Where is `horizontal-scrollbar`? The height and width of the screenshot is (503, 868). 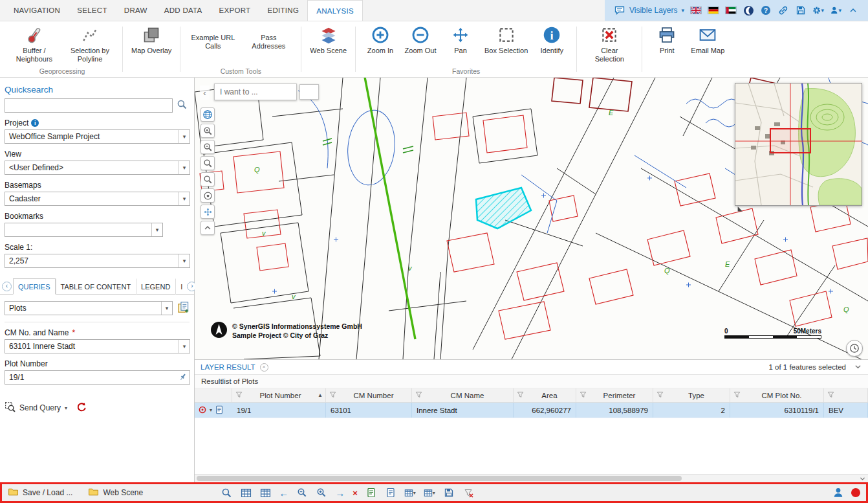 horizontal-scrollbar is located at coordinates (532, 478).